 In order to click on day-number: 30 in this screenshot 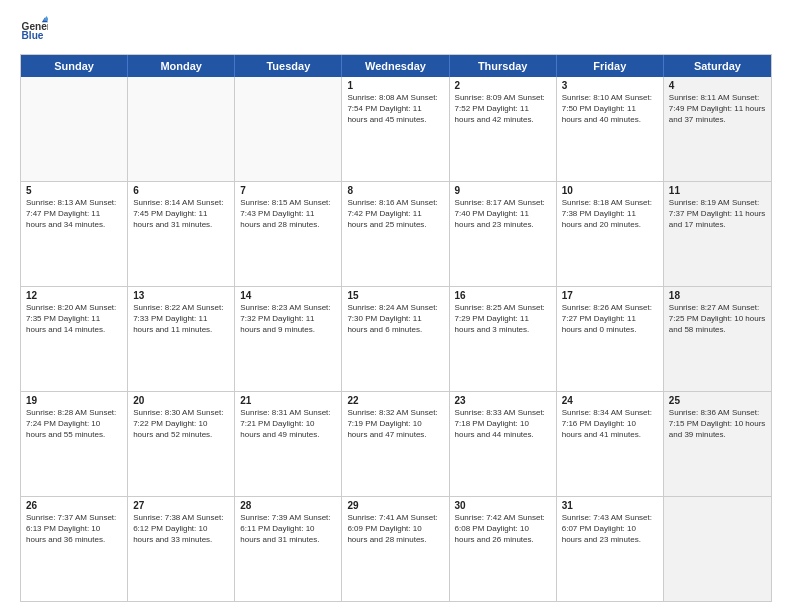, I will do `click(503, 506)`.